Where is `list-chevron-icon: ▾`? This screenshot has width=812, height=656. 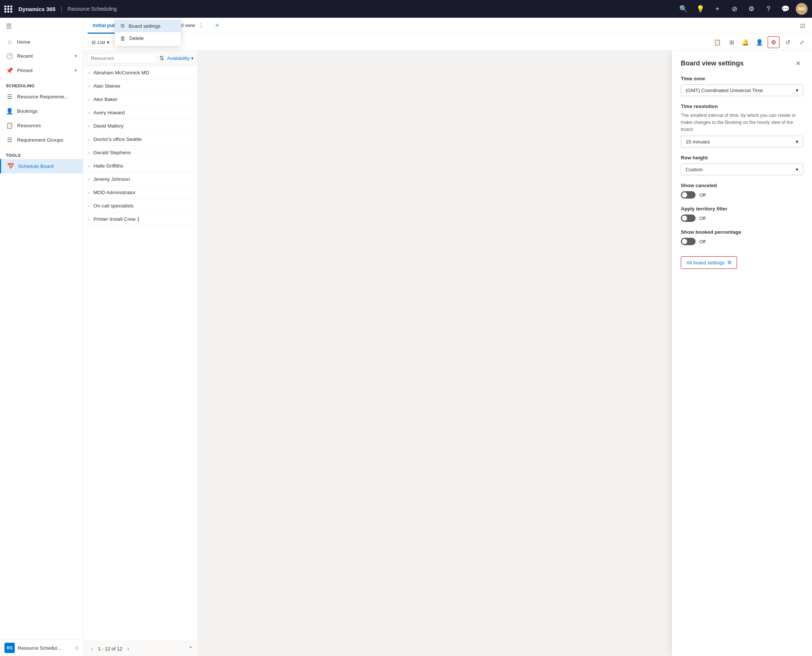 list-chevron-icon: ▾ is located at coordinates (108, 42).